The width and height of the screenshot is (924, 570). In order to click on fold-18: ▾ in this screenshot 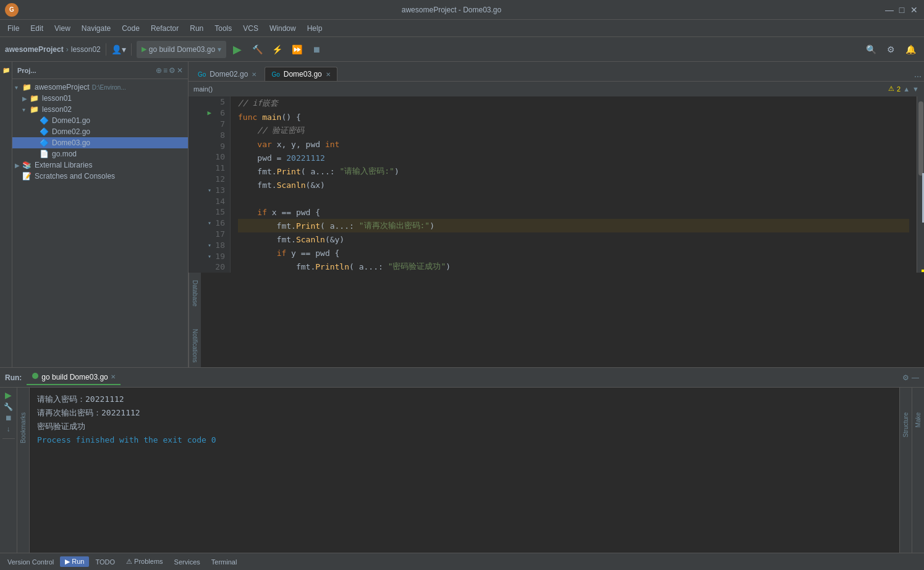, I will do `click(210, 245)`.